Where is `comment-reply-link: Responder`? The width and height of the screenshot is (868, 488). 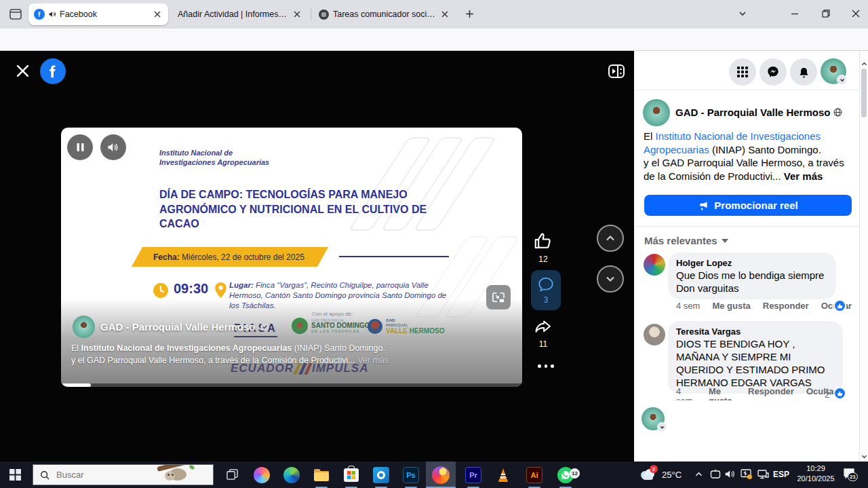
comment-reply-link: Responder is located at coordinates (786, 306).